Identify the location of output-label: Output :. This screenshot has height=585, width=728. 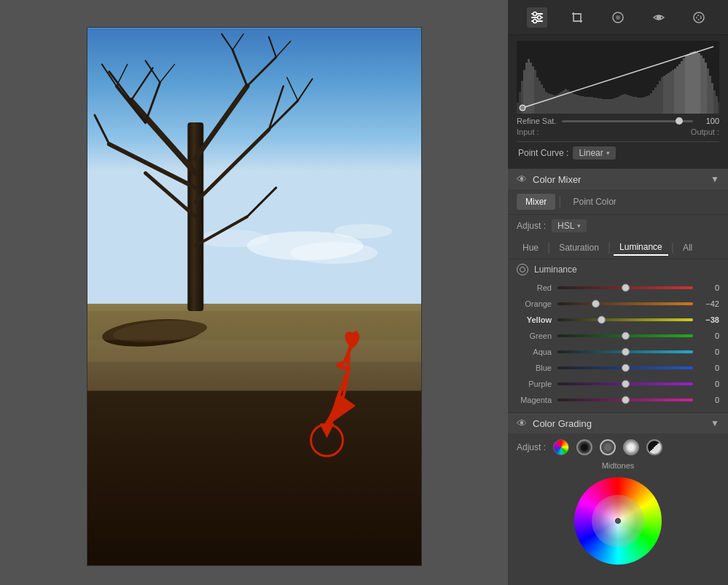
(705, 132).